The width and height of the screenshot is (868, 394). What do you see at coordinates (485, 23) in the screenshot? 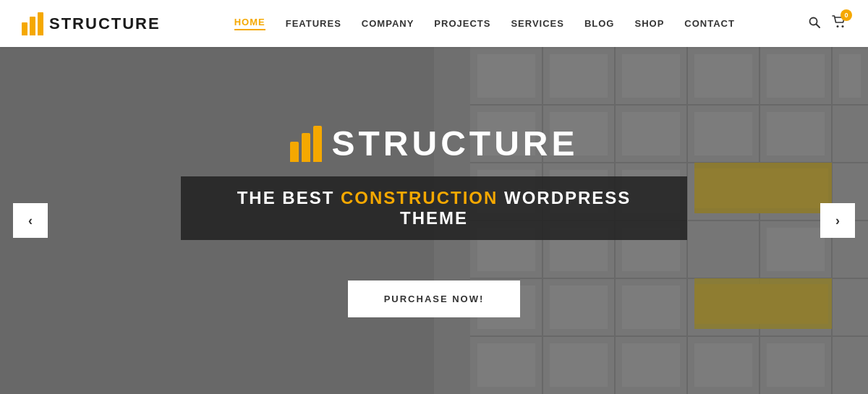
I see `main-nav: HOME FEATURES COMPANY PROJECTS SERVICES …` at bounding box center [485, 23].